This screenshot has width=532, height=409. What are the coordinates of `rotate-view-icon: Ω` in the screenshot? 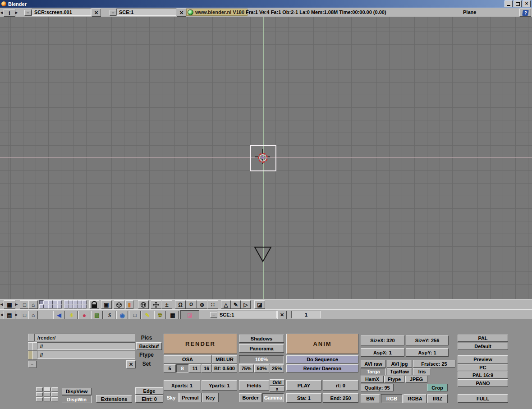 It's located at (180, 305).